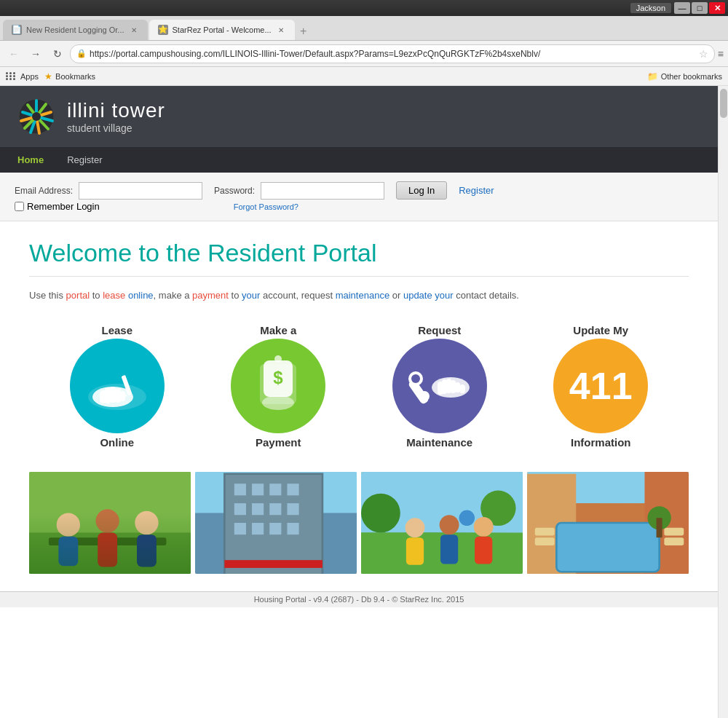  Describe the element at coordinates (250, 296) in the screenshot. I see `text-your: your` at that location.